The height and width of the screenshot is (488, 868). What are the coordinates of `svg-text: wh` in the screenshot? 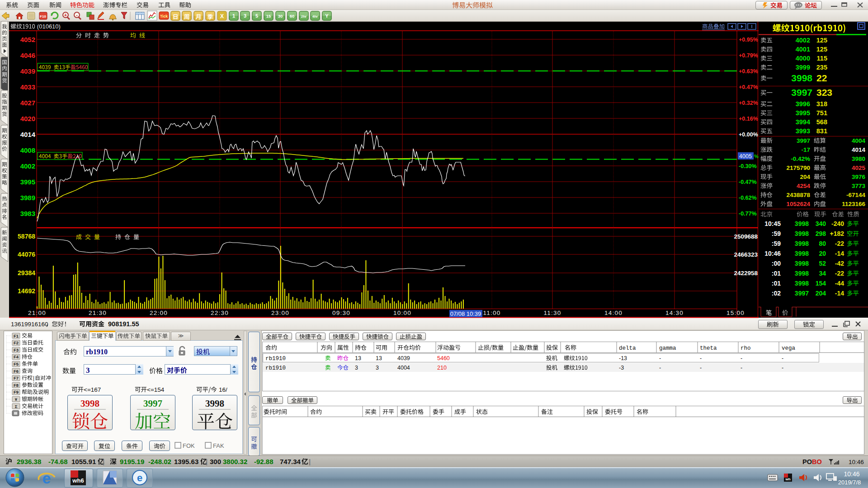 It's located at (788, 479).